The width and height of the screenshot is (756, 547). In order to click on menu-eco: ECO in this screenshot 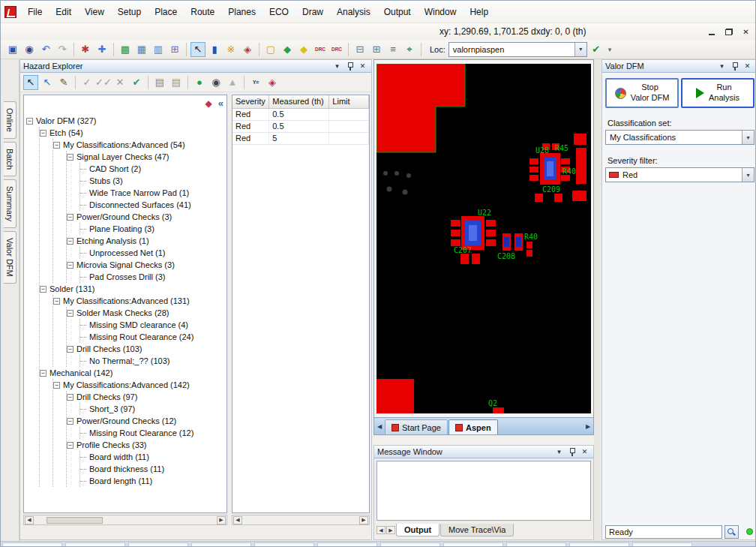, I will do `click(279, 12)`.